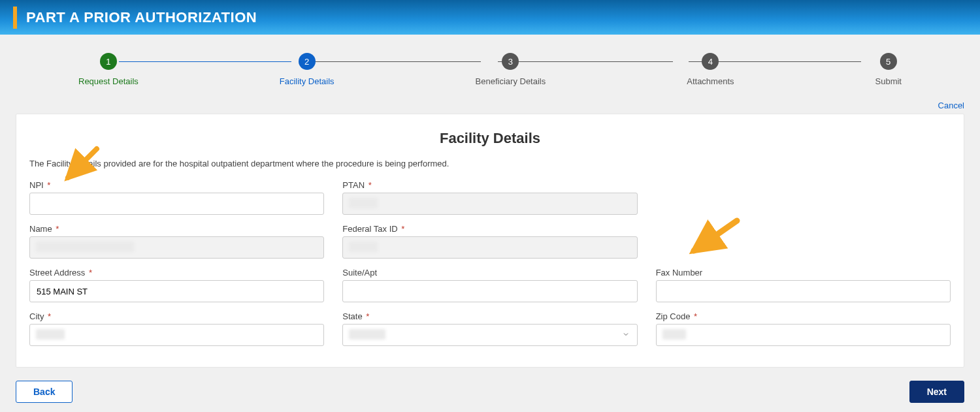  I want to click on state-label: State *, so click(490, 316).